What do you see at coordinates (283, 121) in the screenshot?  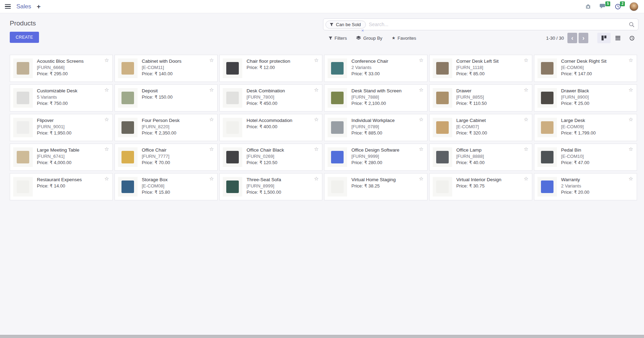 I see `product-name: Hotel Accommodation` at bounding box center [283, 121].